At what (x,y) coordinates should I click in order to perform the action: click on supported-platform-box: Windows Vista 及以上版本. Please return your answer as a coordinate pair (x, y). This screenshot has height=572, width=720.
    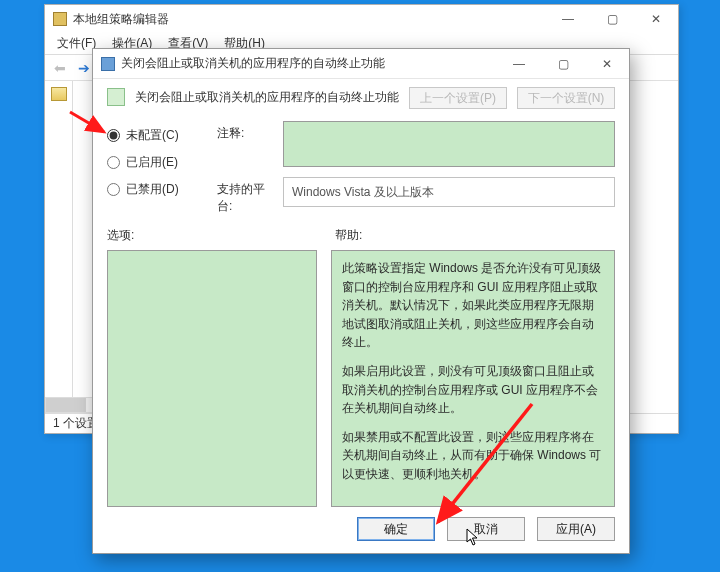
    Looking at the image, I should click on (449, 192).